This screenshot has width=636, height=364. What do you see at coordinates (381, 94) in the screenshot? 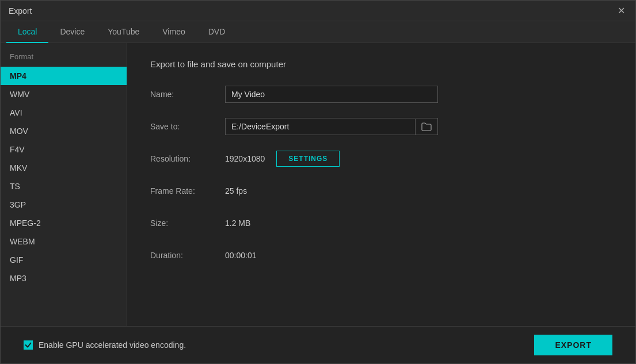
I see `name-row: Name:` at bounding box center [381, 94].